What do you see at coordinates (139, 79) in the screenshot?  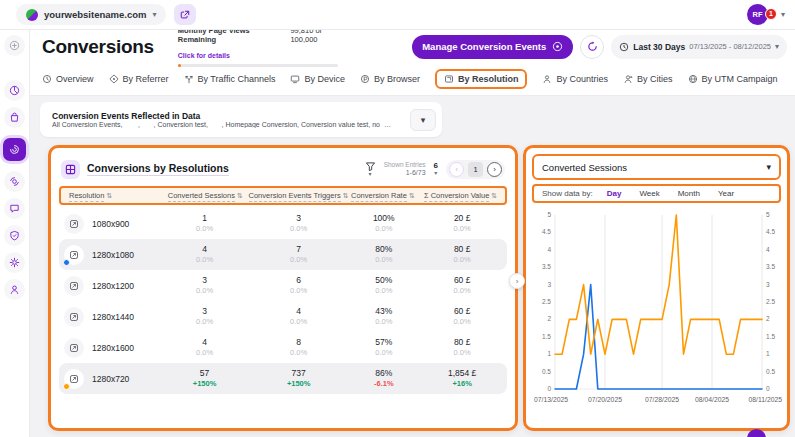 I see `tab-by-referrer: By Referrer` at bounding box center [139, 79].